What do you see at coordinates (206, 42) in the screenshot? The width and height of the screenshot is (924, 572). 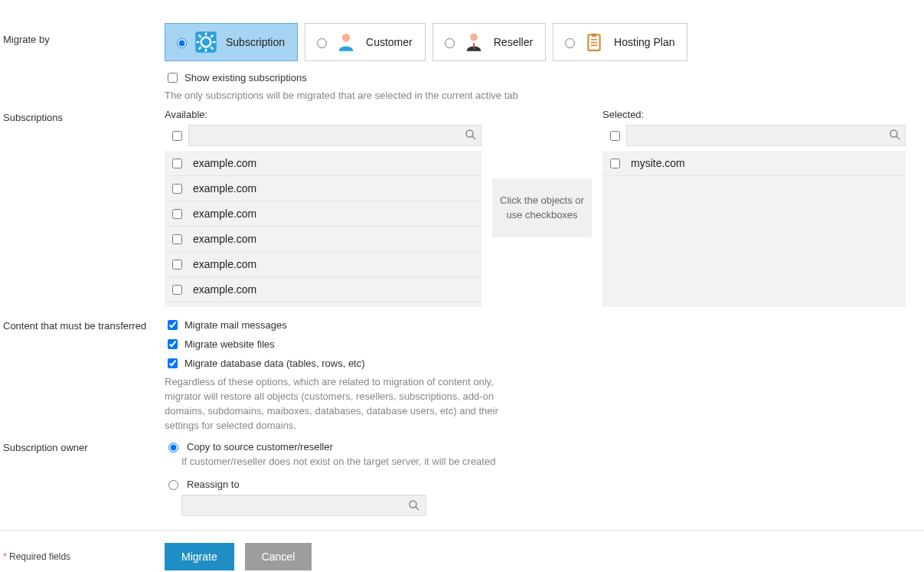 I see `gear-icon` at bounding box center [206, 42].